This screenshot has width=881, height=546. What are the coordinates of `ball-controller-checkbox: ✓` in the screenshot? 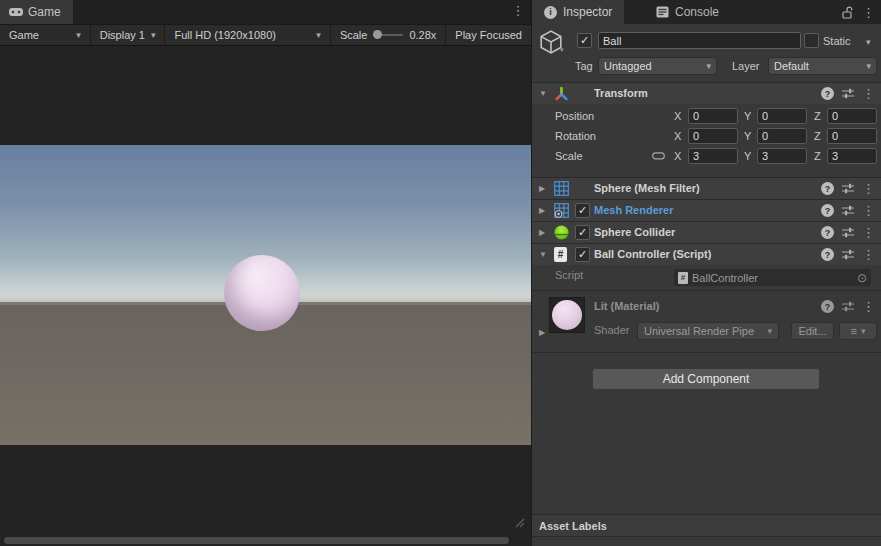 It's located at (582, 254).